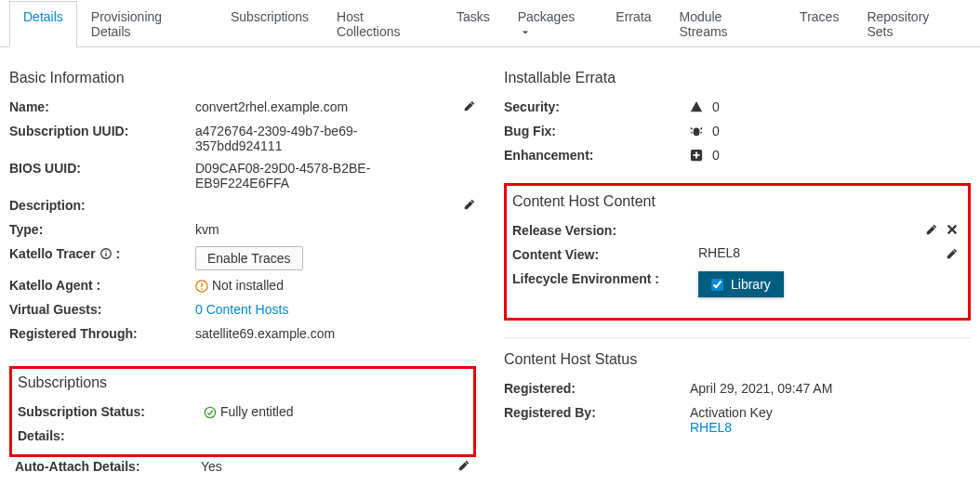 This screenshot has height=498, width=980. Describe the element at coordinates (336, 411) in the screenshot. I see `sub-status-value: Fully entitled` at that location.